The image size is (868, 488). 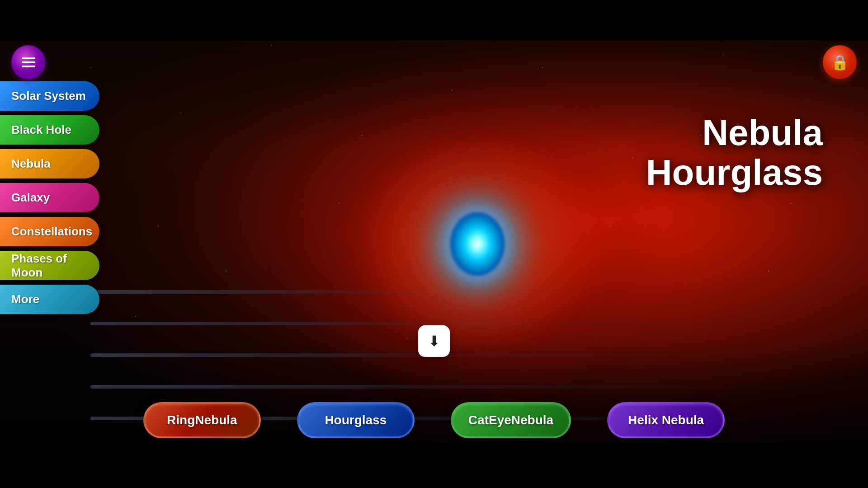 I want to click on nebula-center-orb, so click(x=477, y=244).